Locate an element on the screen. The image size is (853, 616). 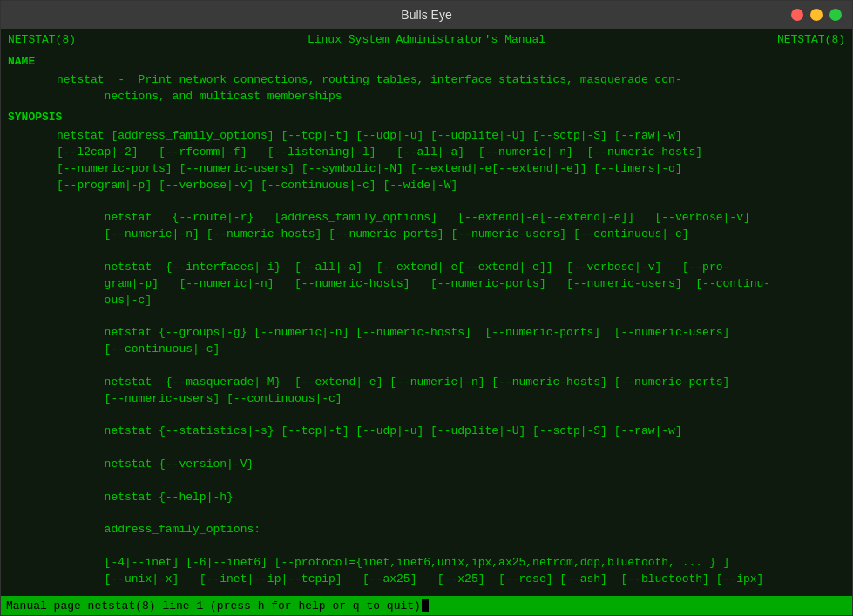
title-bar: Bulls Eye is located at coordinates (427, 15).